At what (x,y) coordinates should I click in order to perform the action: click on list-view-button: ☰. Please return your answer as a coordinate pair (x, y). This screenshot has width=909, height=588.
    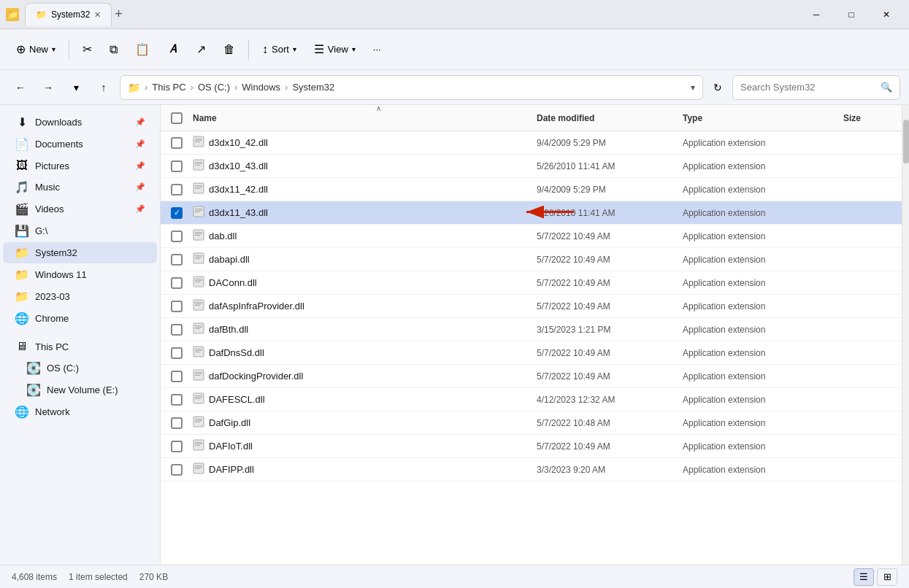
    Looking at the image, I should click on (864, 577).